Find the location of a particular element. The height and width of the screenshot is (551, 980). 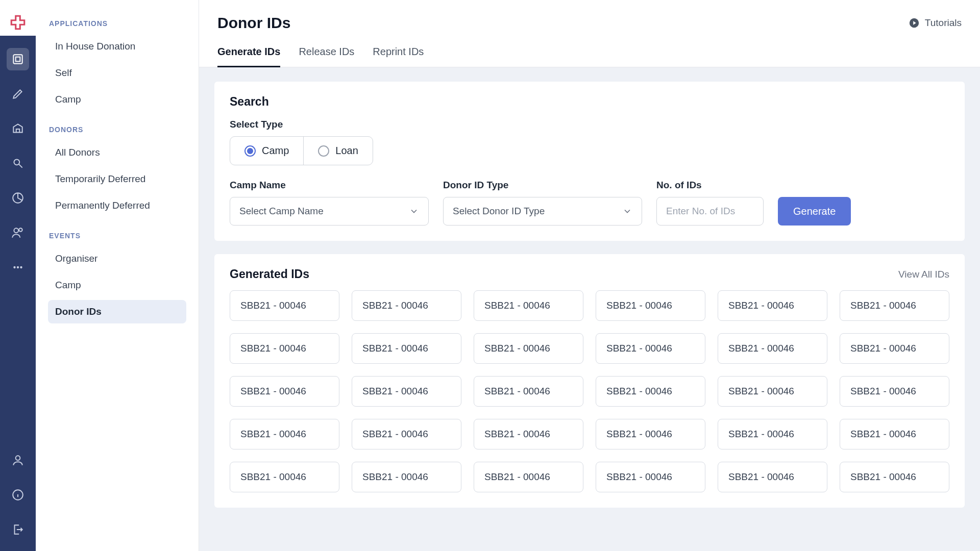

rail-users-icon is located at coordinates (18, 233).